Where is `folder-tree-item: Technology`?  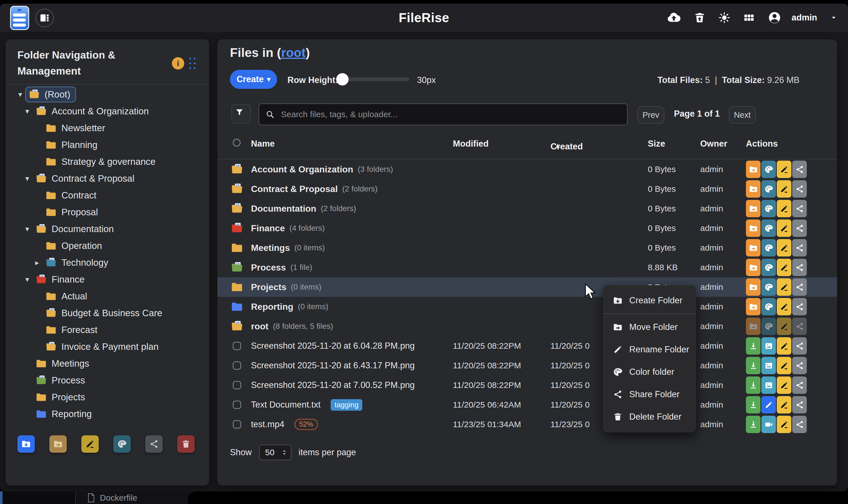
folder-tree-item: Technology is located at coordinates (107, 263).